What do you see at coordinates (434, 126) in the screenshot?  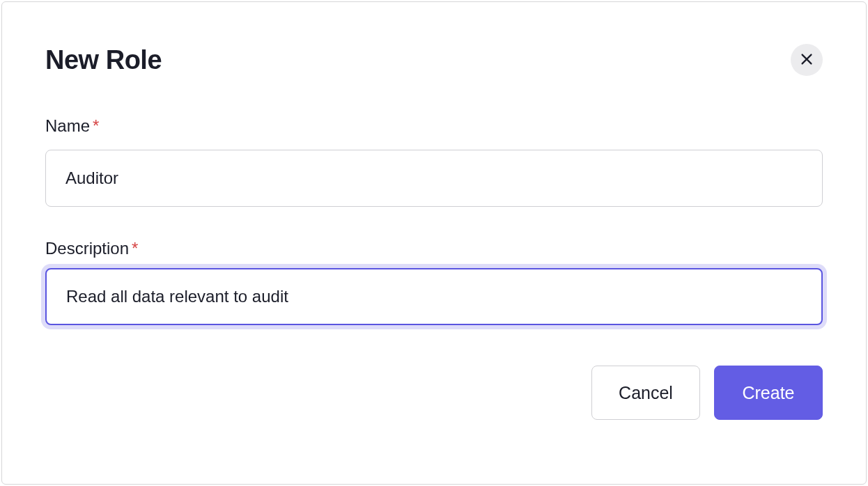 I see `name-label: Name*` at bounding box center [434, 126].